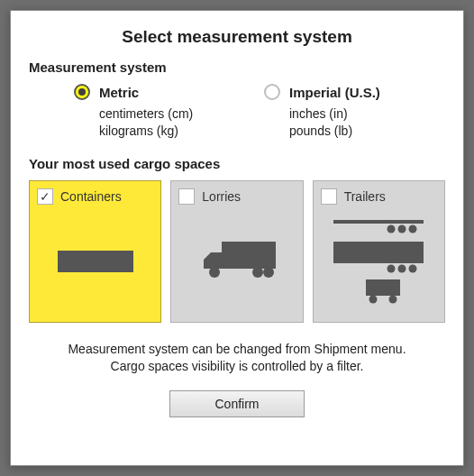 This screenshot has height=476, width=474. What do you see at coordinates (378, 252) in the screenshot?
I see `cargo-card-trailers: Trailers` at bounding box center [378, 252].